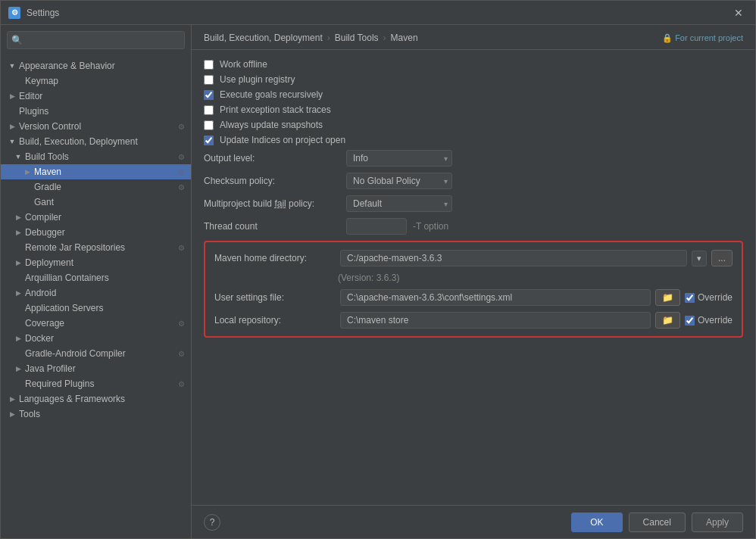 This screenshot has height=539, width=756. Describe the element at coordinates (699, 259) in the screenshot. I see `maven-home-dropdown-button: ▾` at that location.